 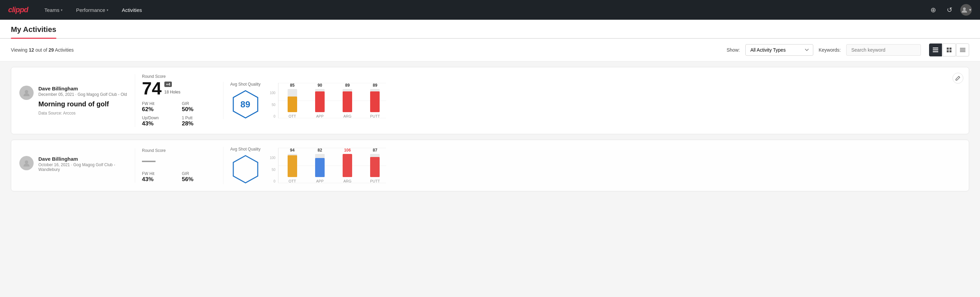 I want to click on bar-app-value: 82, so click(x=320, y=150).